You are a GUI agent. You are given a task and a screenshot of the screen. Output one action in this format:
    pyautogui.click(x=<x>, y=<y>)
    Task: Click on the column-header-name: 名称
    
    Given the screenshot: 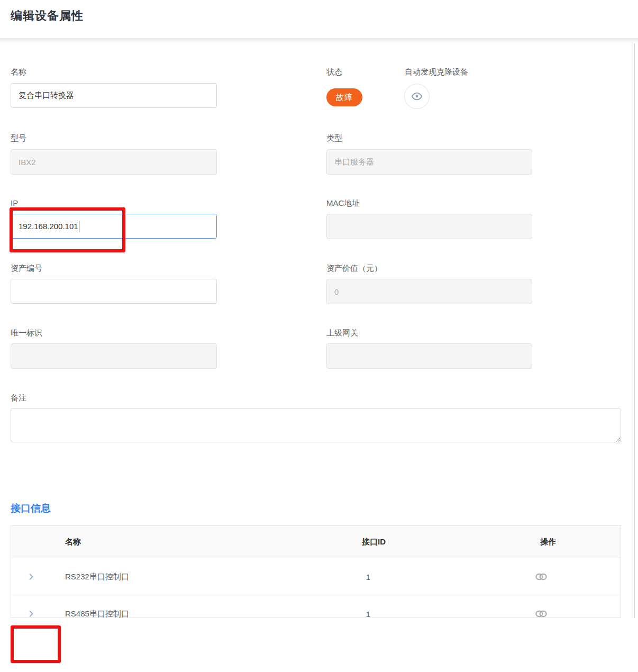 What is the action you would take?
    pyautogui.click(x=73, y=542)
    